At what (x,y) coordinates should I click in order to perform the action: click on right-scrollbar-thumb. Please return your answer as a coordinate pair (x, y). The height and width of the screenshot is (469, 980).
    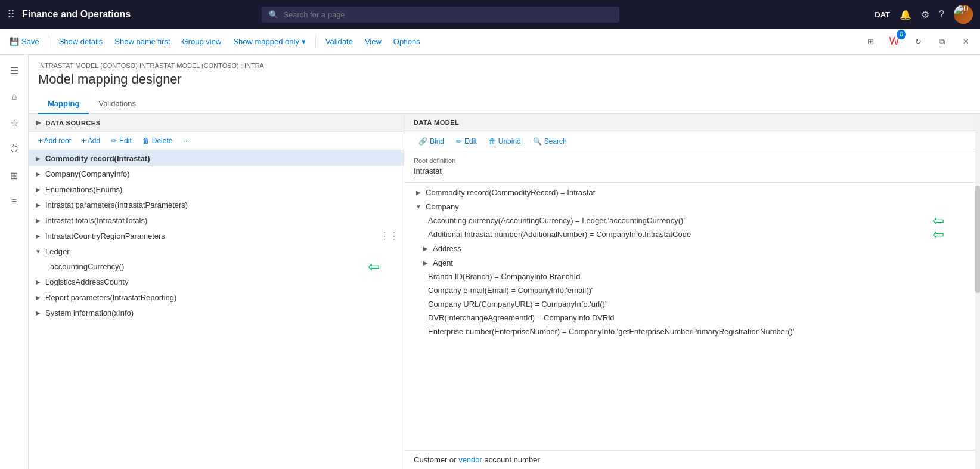
    Looking at the image, I should click on (978, 239).